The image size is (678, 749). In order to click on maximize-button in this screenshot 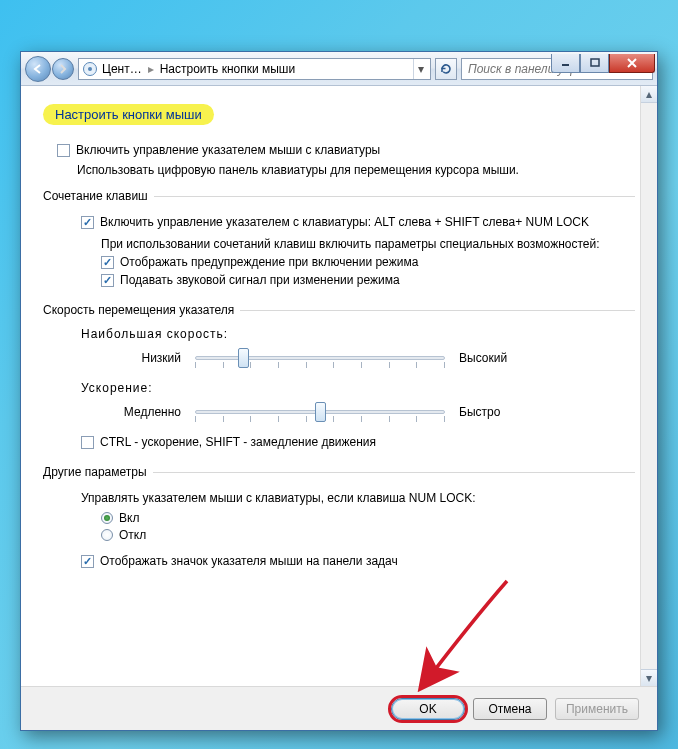, I will do `click(594, 64)`.